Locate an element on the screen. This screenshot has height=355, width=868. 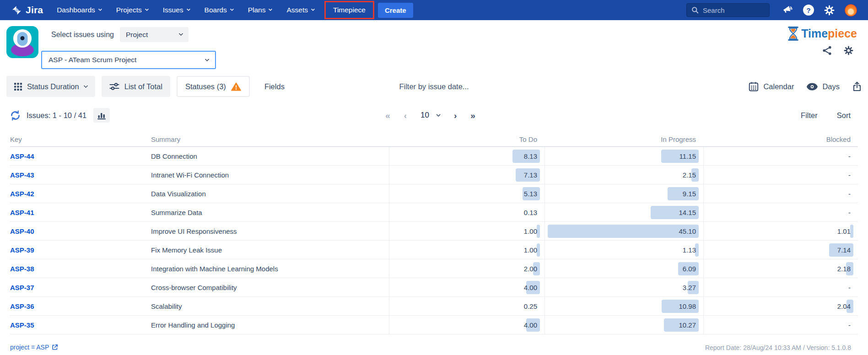
duration-value: 10.27 is located at coordinates (687, 325).